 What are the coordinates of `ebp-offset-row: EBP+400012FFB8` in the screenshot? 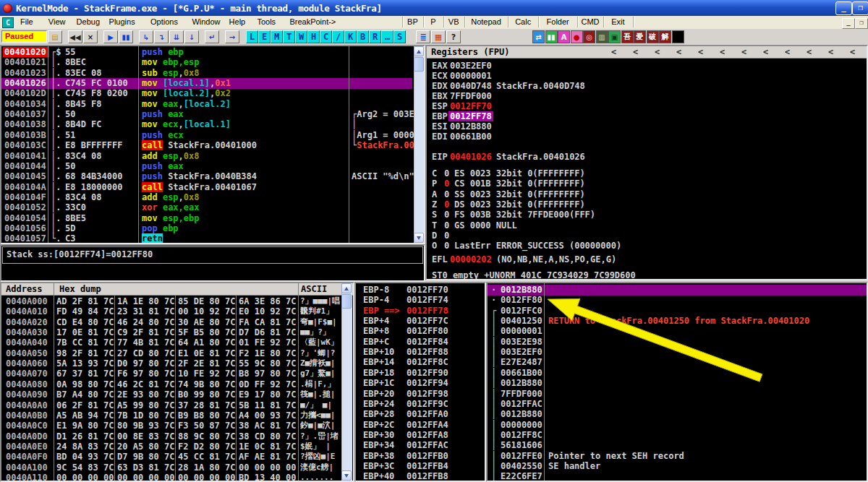 It's located at (420, 477).